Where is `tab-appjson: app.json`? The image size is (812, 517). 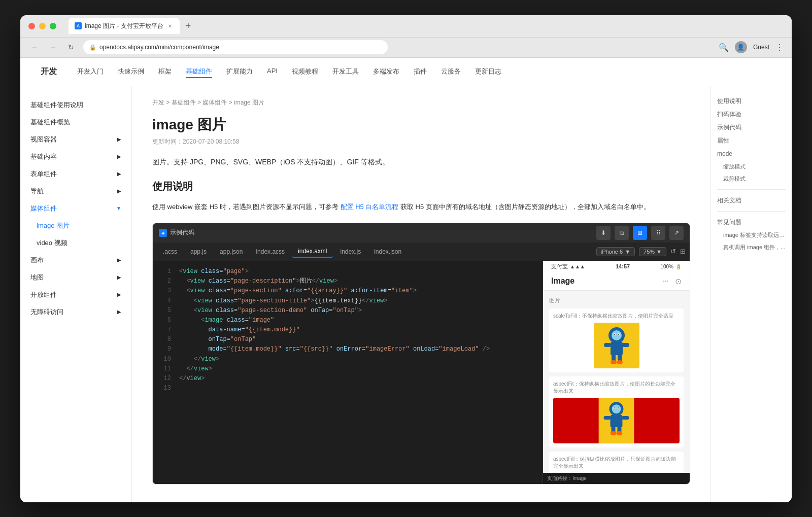
tab-appjson: app.json is located at coordinates (231, 252).